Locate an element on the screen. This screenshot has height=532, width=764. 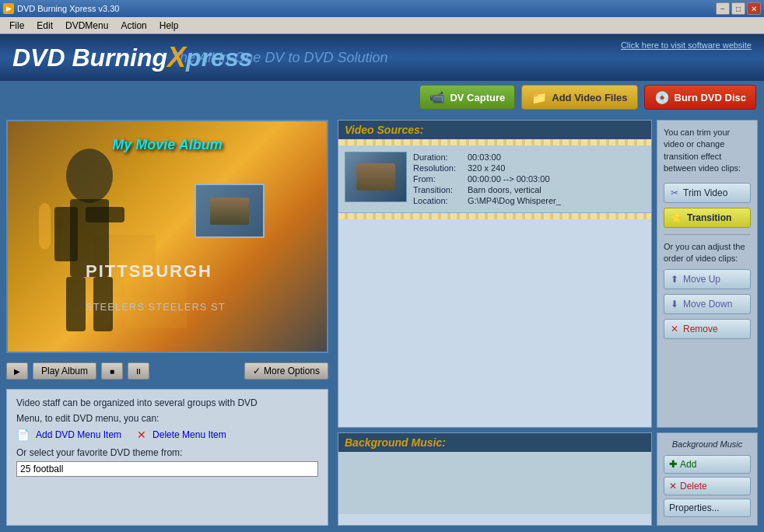
theme-label-text: Or select your favorite DVD theme from: is located at coordinates (100, 453).